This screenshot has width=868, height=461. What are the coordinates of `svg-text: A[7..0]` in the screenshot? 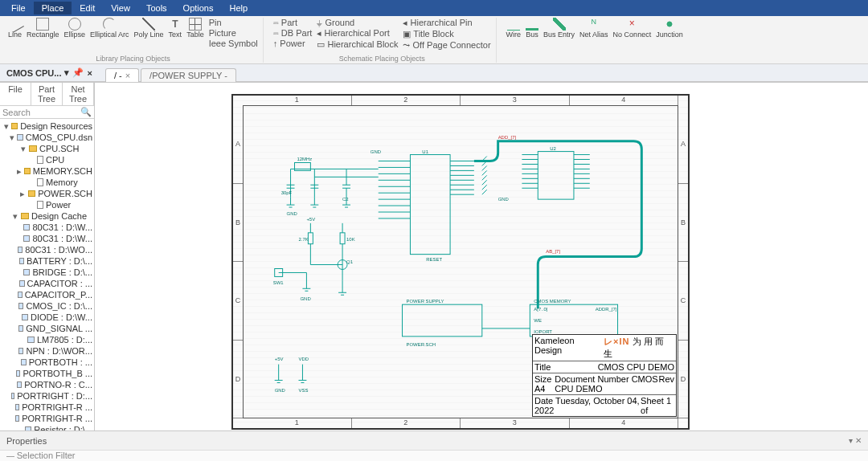 It's located at (541, 309).